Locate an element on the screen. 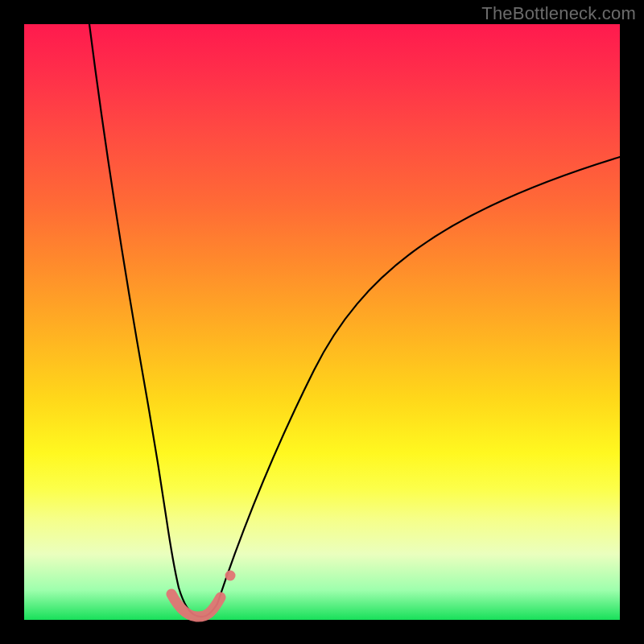 The width and height of the screenshot is (644, 644). left-branch-curve is located at coordinates (134, 306).